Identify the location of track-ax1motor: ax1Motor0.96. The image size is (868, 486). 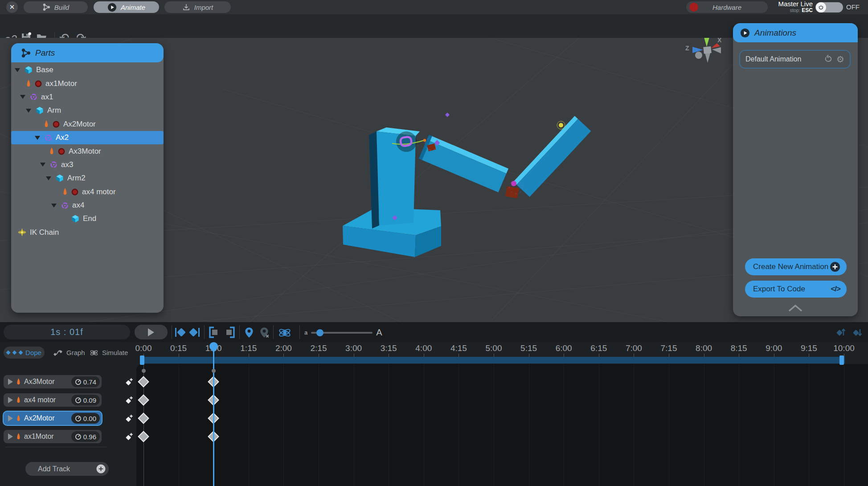
(53, 437).